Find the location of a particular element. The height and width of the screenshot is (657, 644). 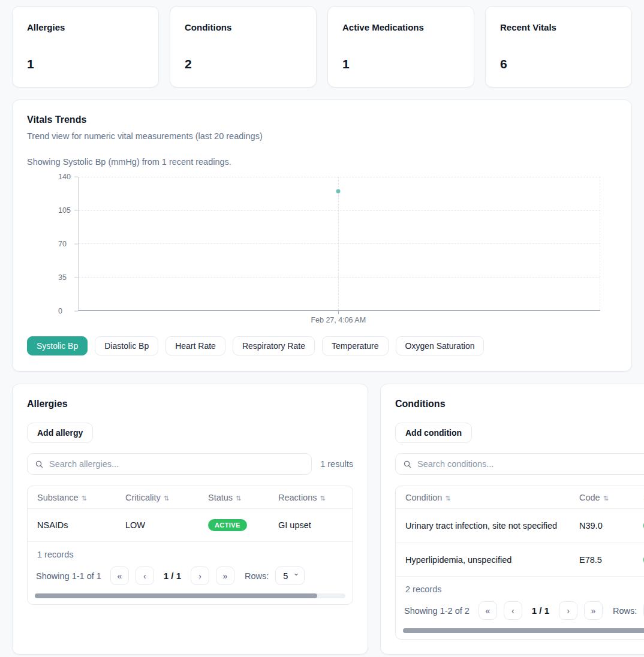

allergy-substance: NSAIDs is located at coordinates (72, 525).